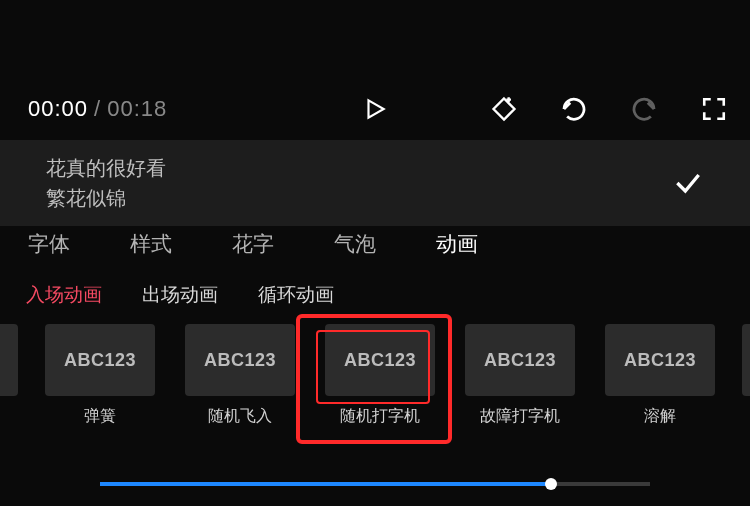 The image size is (750, 506). What do you see at coordinates (380, 376) in the screenshot?
I see `thumb-item-random-typewriter: ABC123 随机打字机` at bounding box center [380, 376].